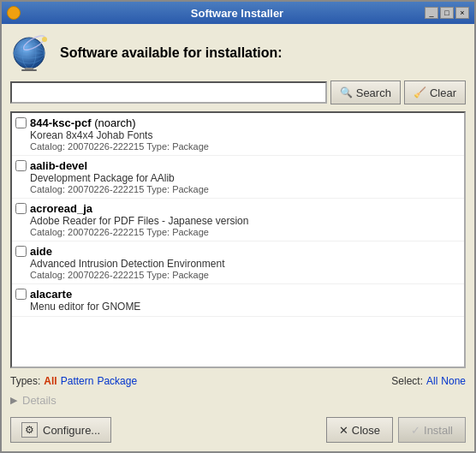 The image size is (476, 453). Describe the element at coordinates (238, 428) in the screenshot. I see `bottom-buttons: ⚙ Configure... ✕ Close ✓ Install` at that location.